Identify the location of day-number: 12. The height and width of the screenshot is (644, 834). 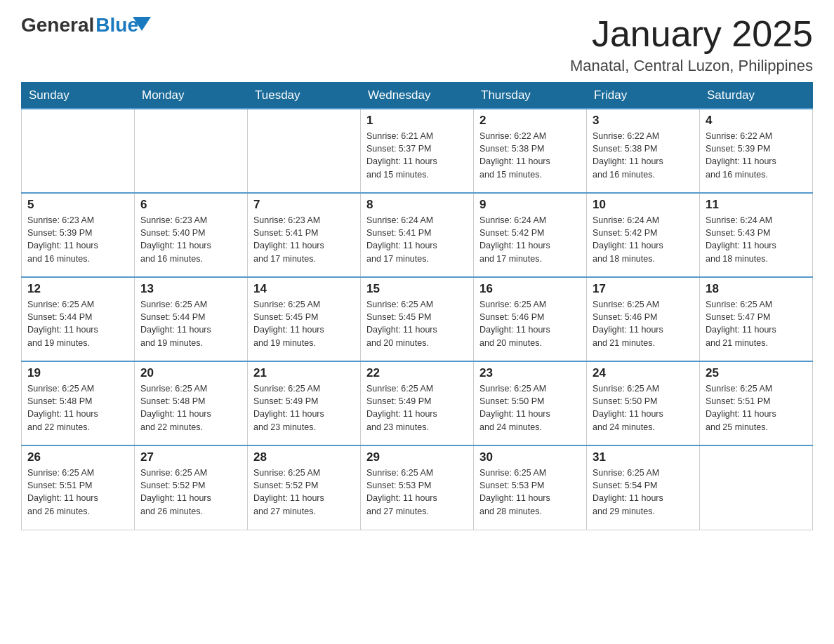
(78, 289).